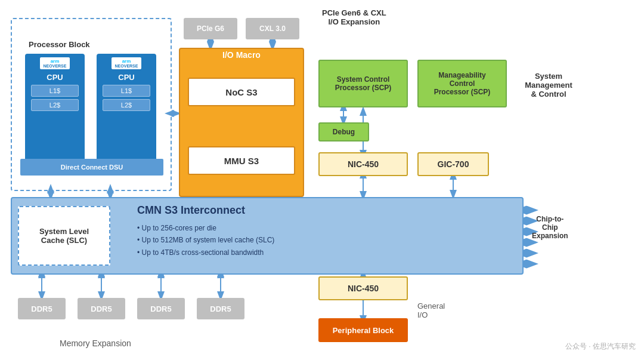 This screenshot has height=360, width=644. Describe the element at coordinates (210, 29) in the screenshot. I see `pcie-g6-box: PCIe G6` at that location.